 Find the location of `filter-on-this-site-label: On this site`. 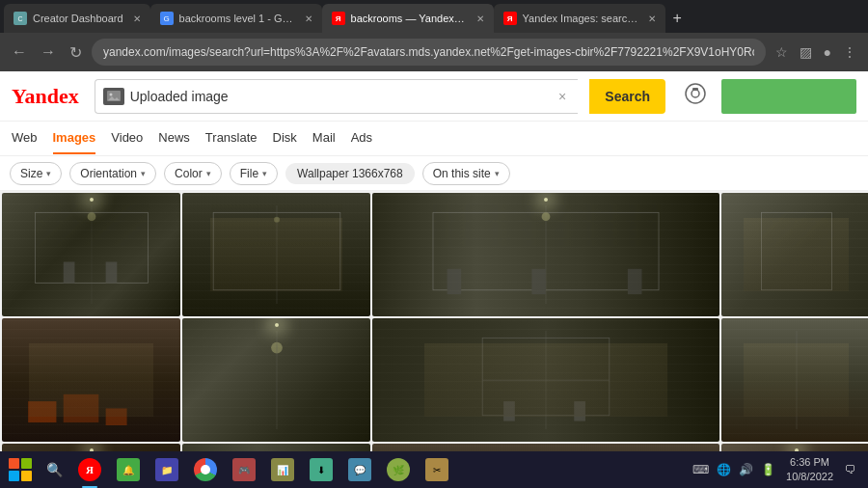

filter-on-this-site-label: On this site is located at coordinates (462, 174).